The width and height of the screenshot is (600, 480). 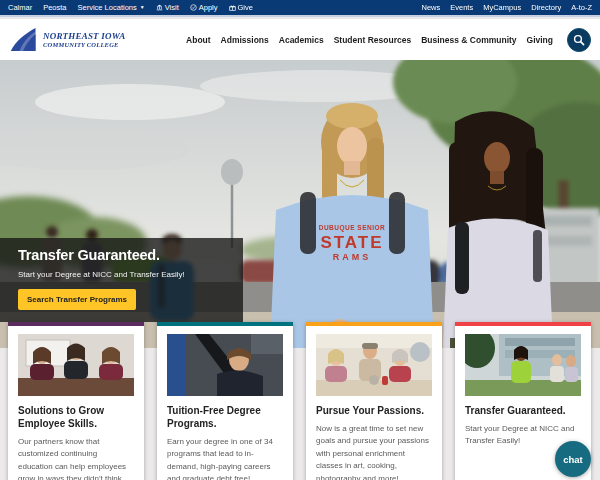 I want to click on nicc-logo: NORTHEAST IOWA COMMUNITY COLLEGE, so click(x=67, y=40).